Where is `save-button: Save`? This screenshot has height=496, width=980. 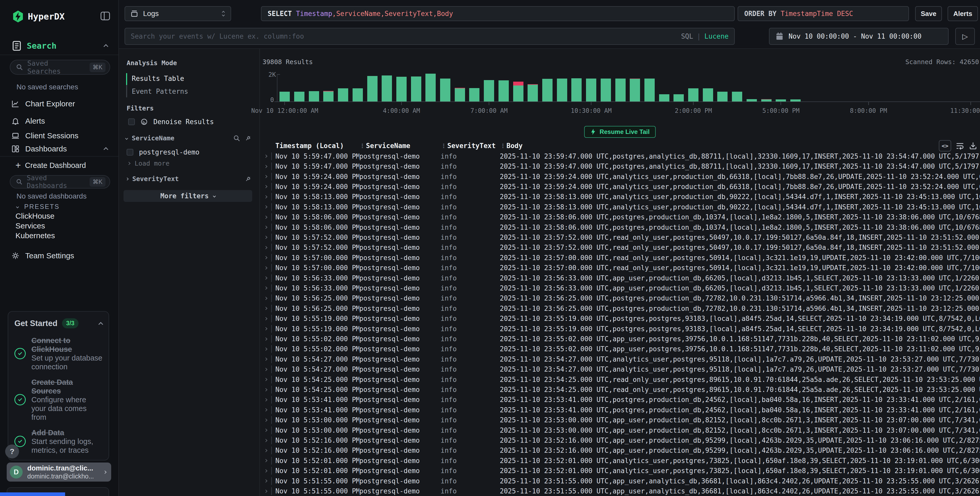
save-button: Save is located at coordinates (929, 14).